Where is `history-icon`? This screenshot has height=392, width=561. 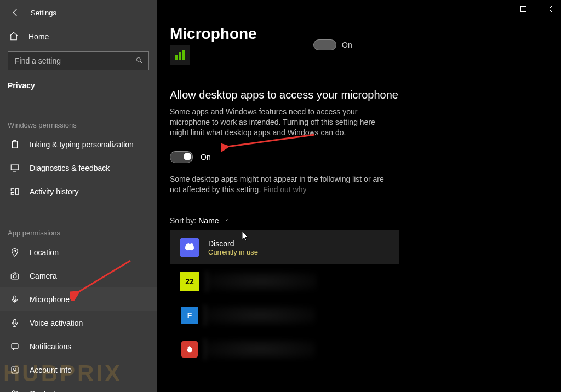 history-icon is located at coordinates (15, 192).